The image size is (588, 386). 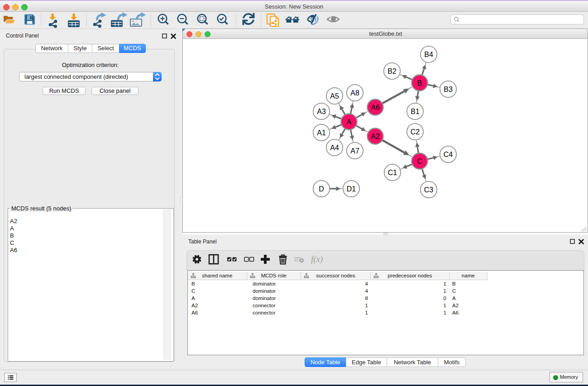 I want to click on svg-text: A2, so click(x=375, y=137).